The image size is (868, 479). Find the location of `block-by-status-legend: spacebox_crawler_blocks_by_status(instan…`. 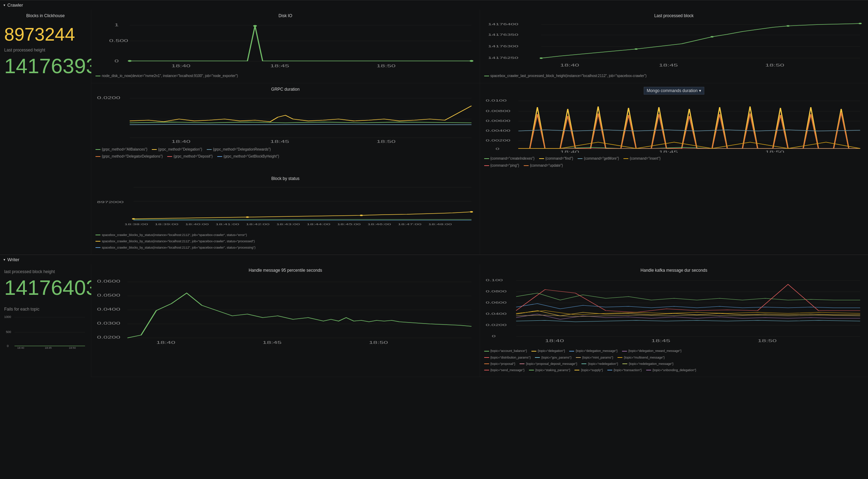

block-by-status-legend: spacebox_crawler_blocks_by_status(instan… is located at coordinates (285, 242).